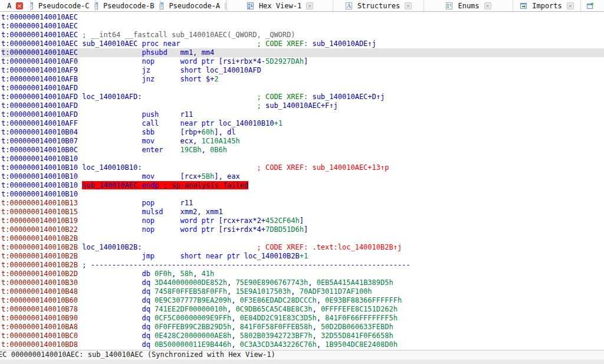 This screenshot has width=604, height=364. What do you see at coordinates (379, 6) in the screenshot?
I see `tab-structures: A Structures ×` at bounding box center [379, 6].